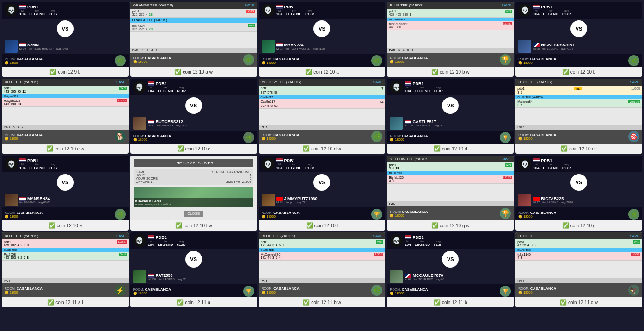  I want to click on card-match-mccauley: 💀 PDB1 lvl104 tierLEGEND avg61.87, so click(450, 270).